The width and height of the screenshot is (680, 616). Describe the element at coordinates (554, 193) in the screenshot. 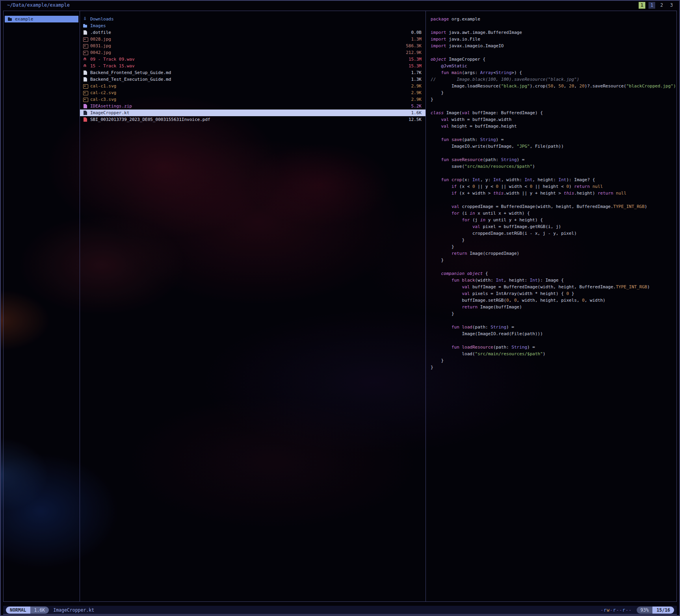

I see `code-line: if (x + width > this.width || y + height…` at that location.